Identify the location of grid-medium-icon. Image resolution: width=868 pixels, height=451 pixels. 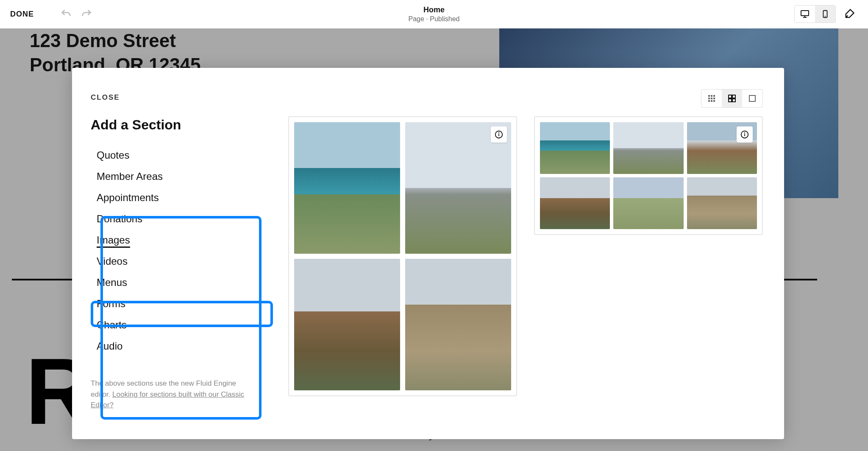
(732, 98).